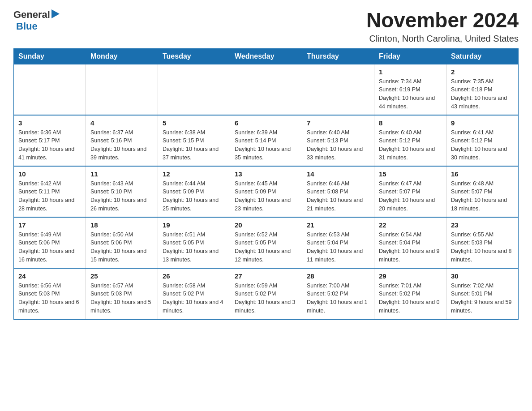 The width and height of the screenshot is (532, 411). I want to click on header-thursday: Thursday, so click(339, 56).